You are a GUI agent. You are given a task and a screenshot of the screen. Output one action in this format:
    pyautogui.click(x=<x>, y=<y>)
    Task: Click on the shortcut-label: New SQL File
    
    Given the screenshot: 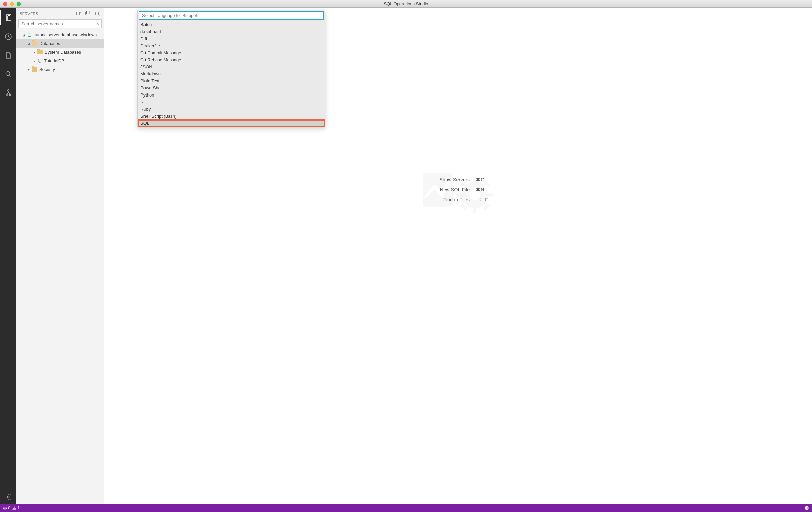 What is the action you would take?
    pyautogui.click(x=450, y=190)
    